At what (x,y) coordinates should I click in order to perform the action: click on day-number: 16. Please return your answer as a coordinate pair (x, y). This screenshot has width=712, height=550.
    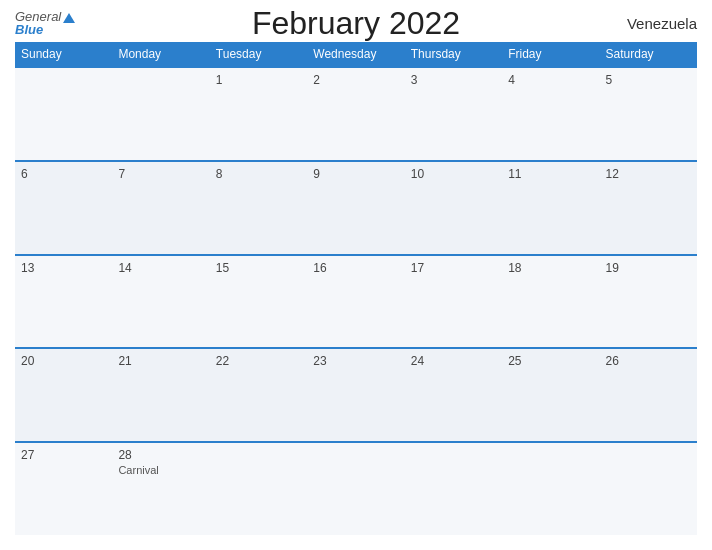
    Looking at the image, I should click on (356, 268).